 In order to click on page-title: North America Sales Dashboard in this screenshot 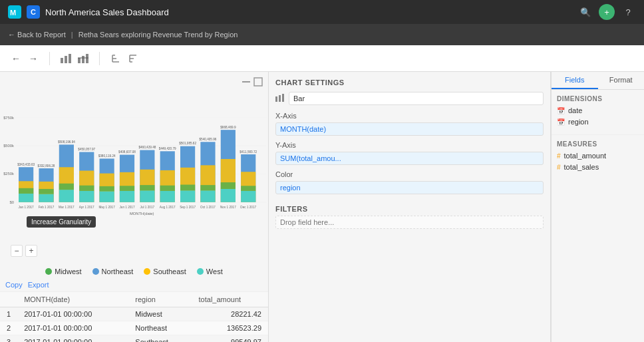, I will do `click(309, 12)`.